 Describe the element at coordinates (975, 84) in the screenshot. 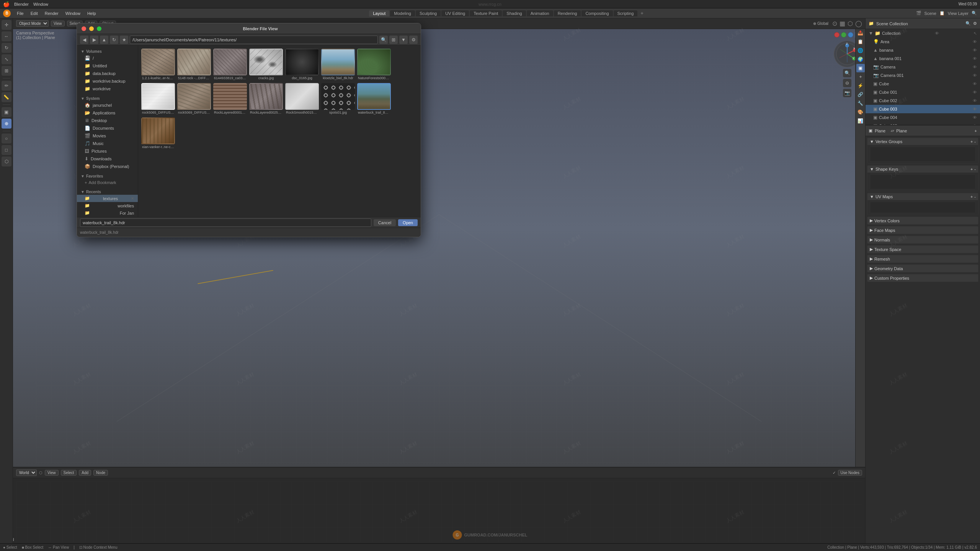

I see `cube-vis: 👁` at that location.